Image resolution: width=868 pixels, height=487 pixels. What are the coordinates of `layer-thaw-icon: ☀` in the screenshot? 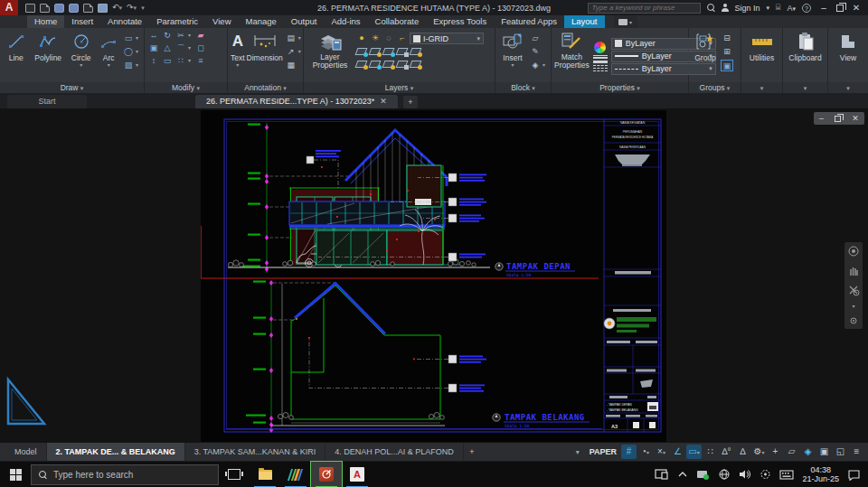 It's located at (375, 38).